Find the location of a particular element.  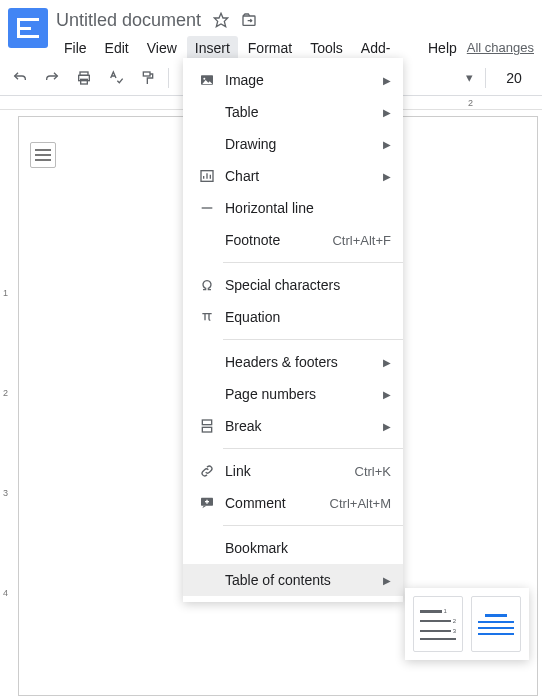

move-to-folder-icon is located at coordinates (249, 20).